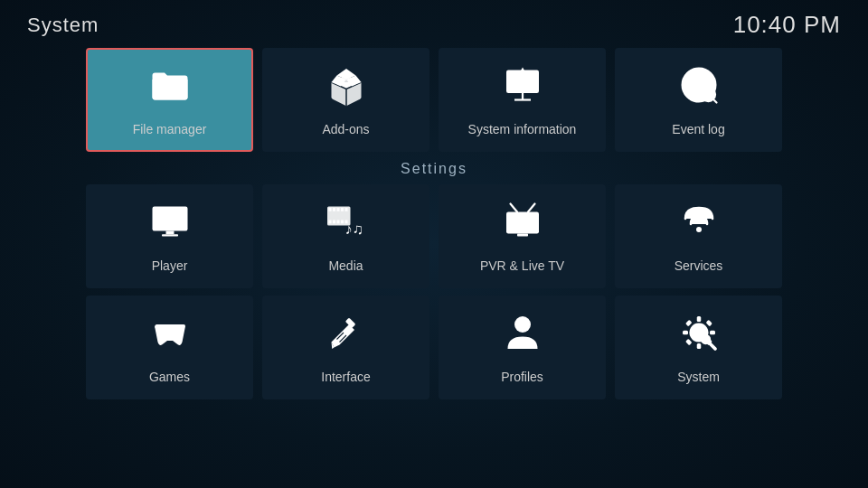 Image resolution: width=868 pixels, height=488 pixels. I want to click on settings-title: Settings, so click(434, 169).